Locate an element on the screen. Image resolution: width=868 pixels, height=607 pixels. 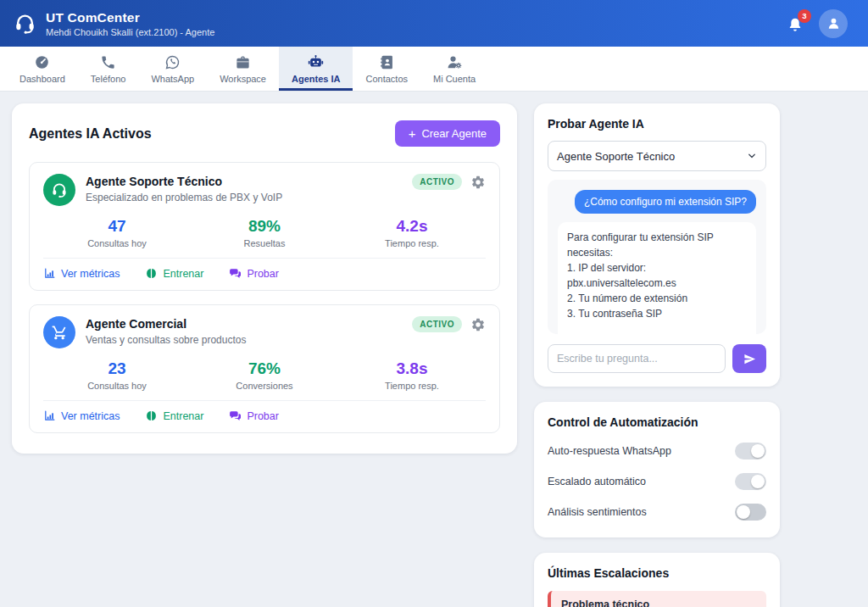
stat-tiempo: 3.8s Tiempo resp. is located at coordinates (412, 375).